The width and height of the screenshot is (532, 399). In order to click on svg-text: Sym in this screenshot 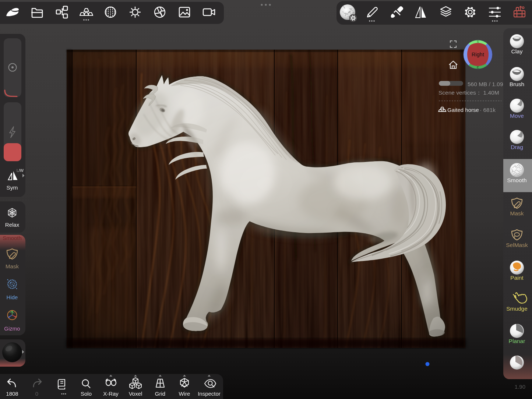, I will do `click(13, 188)`.